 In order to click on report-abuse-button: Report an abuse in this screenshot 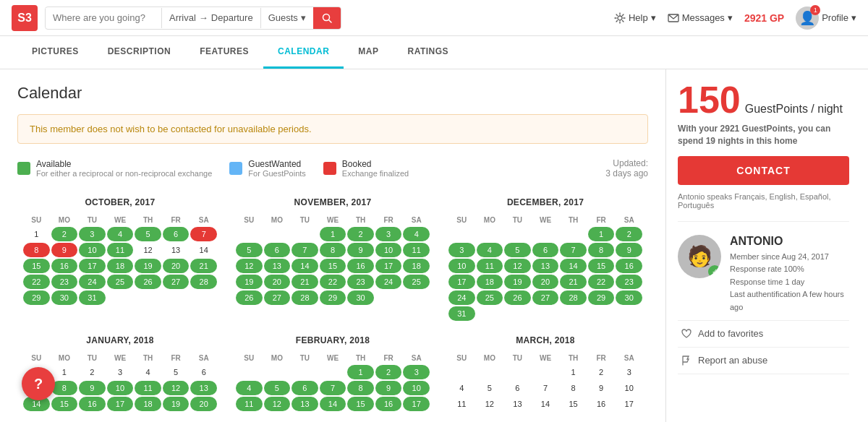, I will do `click(764, 361)`.